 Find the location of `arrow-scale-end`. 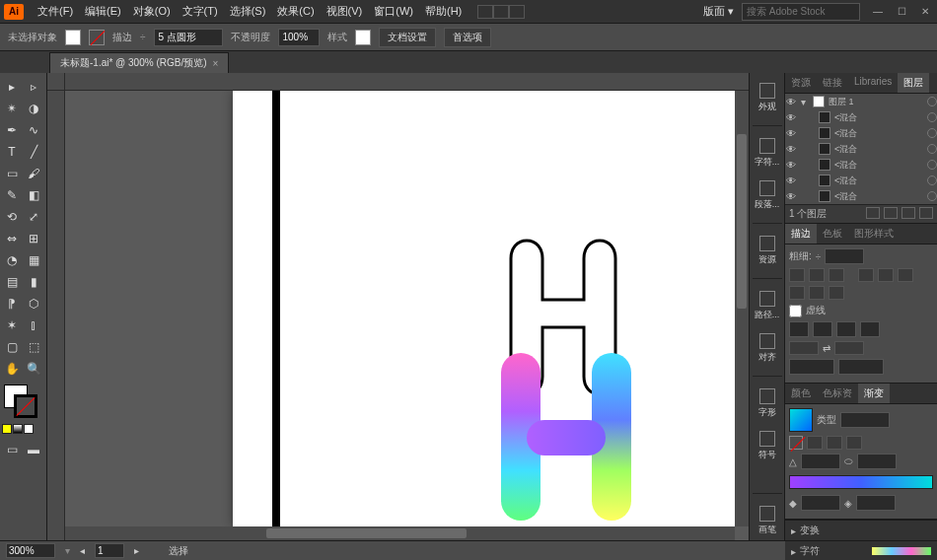

arrow-scale-end is located at coordinates (861, 367).